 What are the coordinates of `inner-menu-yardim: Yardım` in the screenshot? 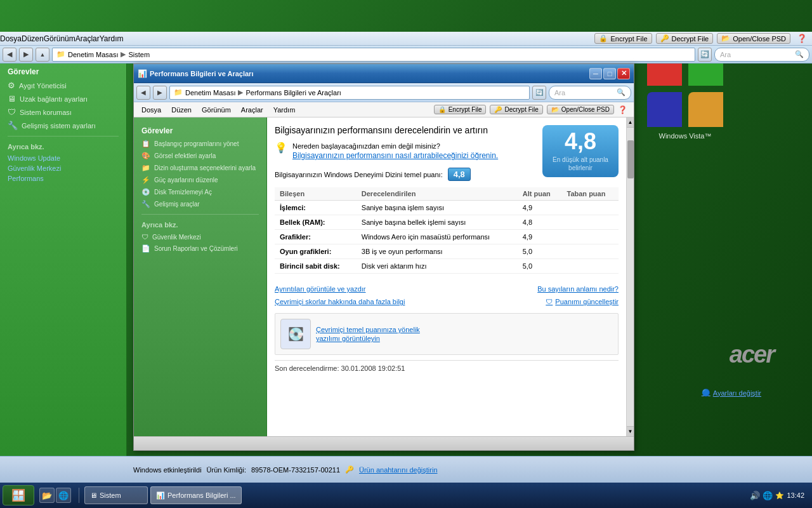 It's located at (284, 110).